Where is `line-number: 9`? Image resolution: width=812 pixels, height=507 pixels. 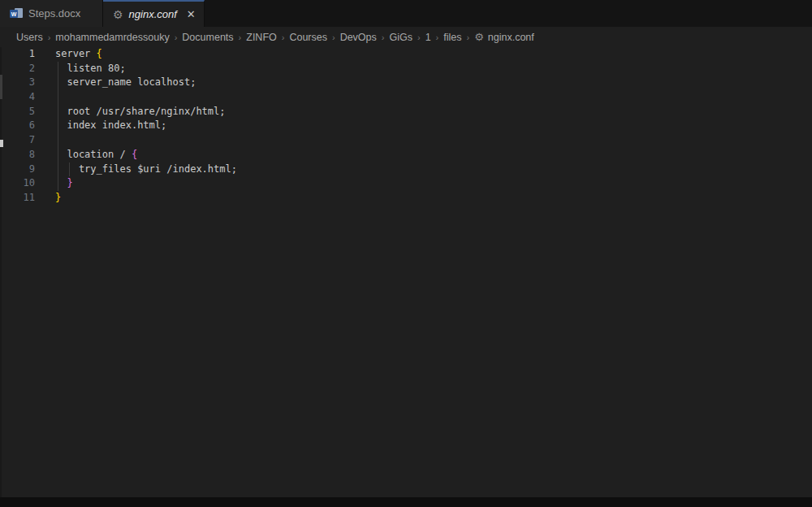
line-number: 9 is located at coordinates (18, 170).